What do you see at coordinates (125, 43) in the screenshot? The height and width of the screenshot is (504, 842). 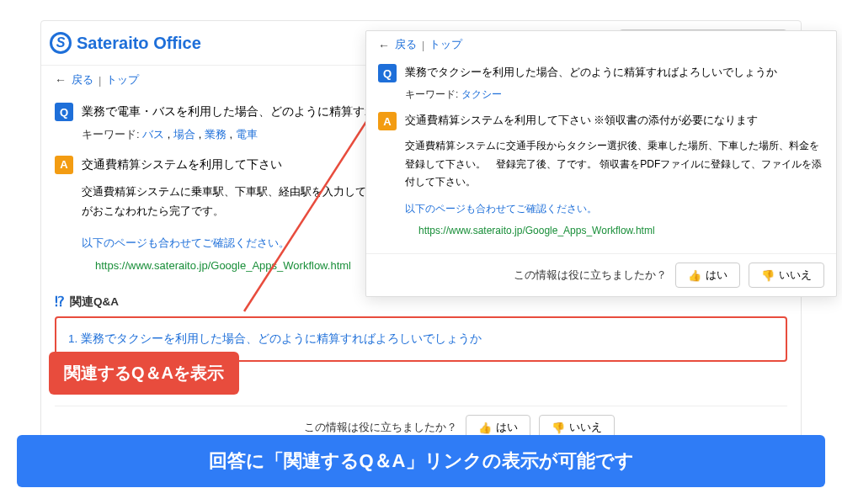 I see `logo: S Sateraito Office` at bounding box center [125, 43].